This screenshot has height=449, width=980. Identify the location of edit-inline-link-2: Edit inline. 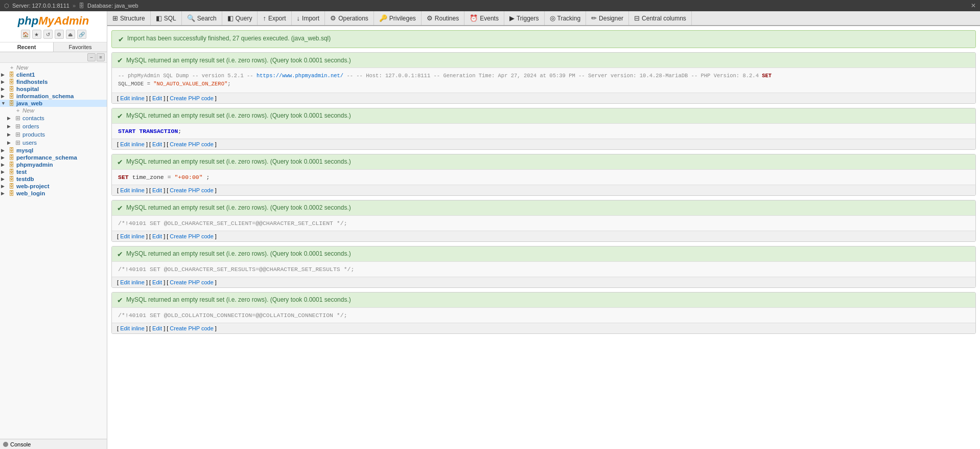
(132, 144).